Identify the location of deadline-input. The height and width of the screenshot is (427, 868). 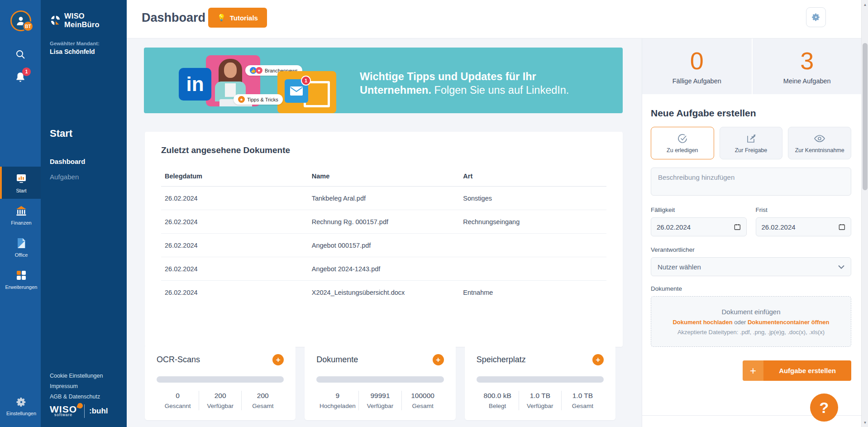
(800, 227).